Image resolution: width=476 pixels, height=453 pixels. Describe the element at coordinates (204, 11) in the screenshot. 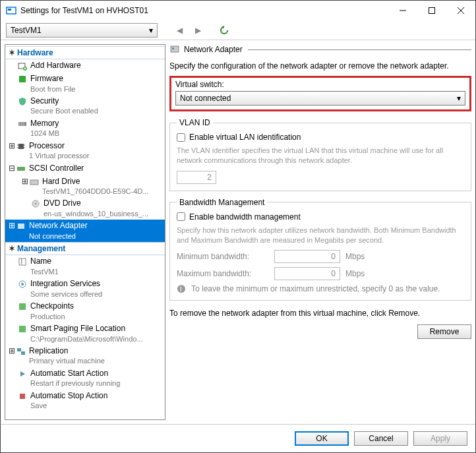

I see `window-title: Settings for TestVM1 on HVHOST01` at that location.